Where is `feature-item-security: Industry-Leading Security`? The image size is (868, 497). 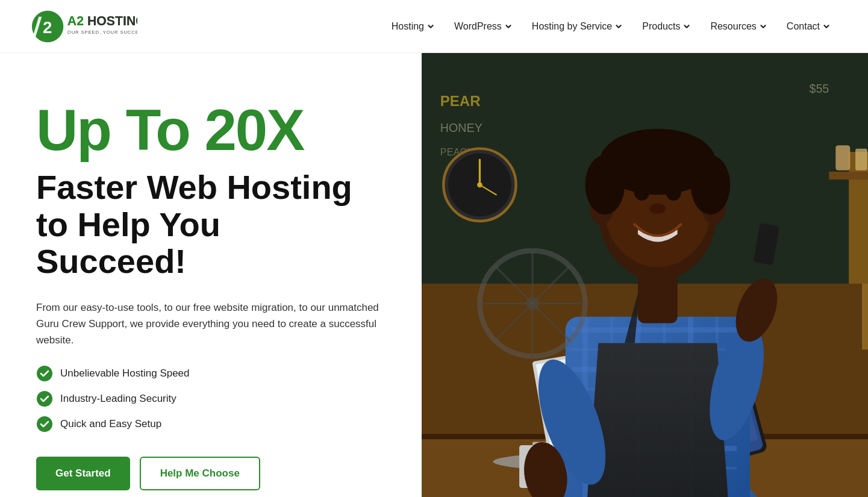
feature-item-security: Industry-Leading Security is located at coordinates (214, 399).